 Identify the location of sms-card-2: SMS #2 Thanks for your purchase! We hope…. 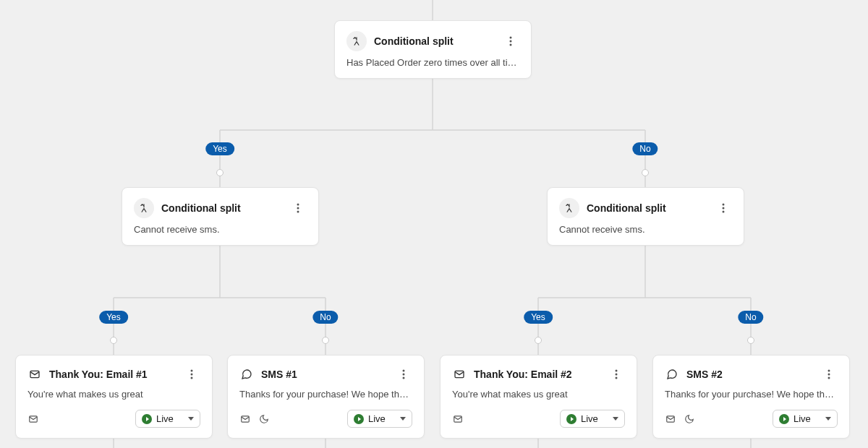
(751, 397).